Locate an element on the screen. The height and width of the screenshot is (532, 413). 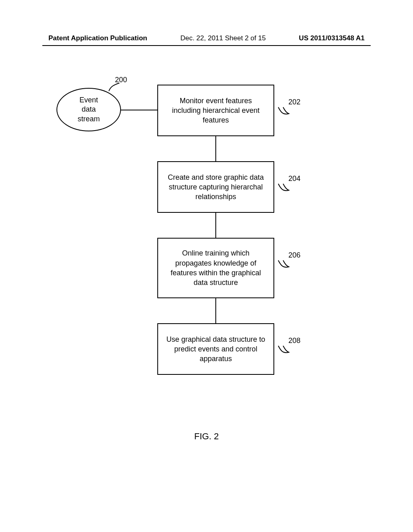
process-box-202: Monitor event features including hierarc… is located at coordinates (216, 110).